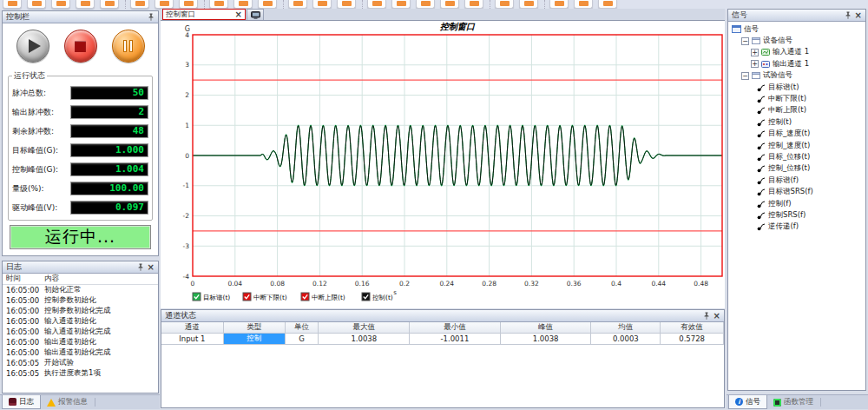 Image resolution: width=868 pixels, height=410 pixels. Describe the element at coordinates (255, 328) in the screenshot. I see `channel-column-header: 类型` at that location.